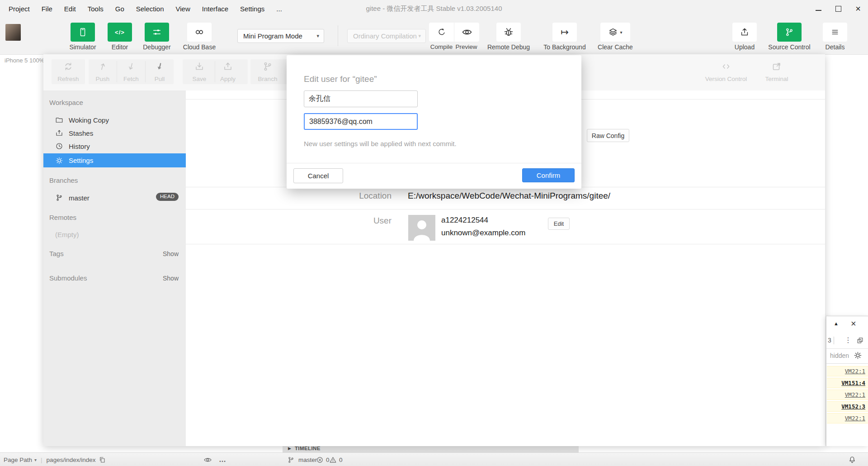 This screenshot has width=868, height=466. I want to click on compile-refresh-icon, so click(442, 32).